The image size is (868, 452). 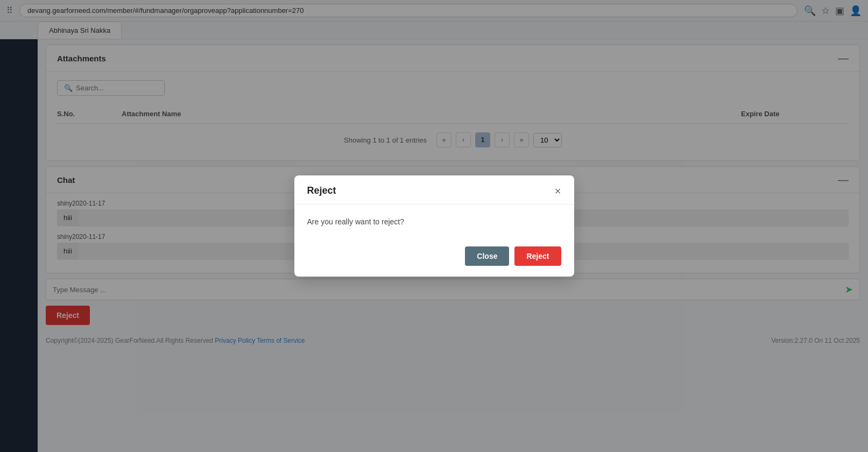 I want to click on modal-title: Reject, so click(x=322, y=190).